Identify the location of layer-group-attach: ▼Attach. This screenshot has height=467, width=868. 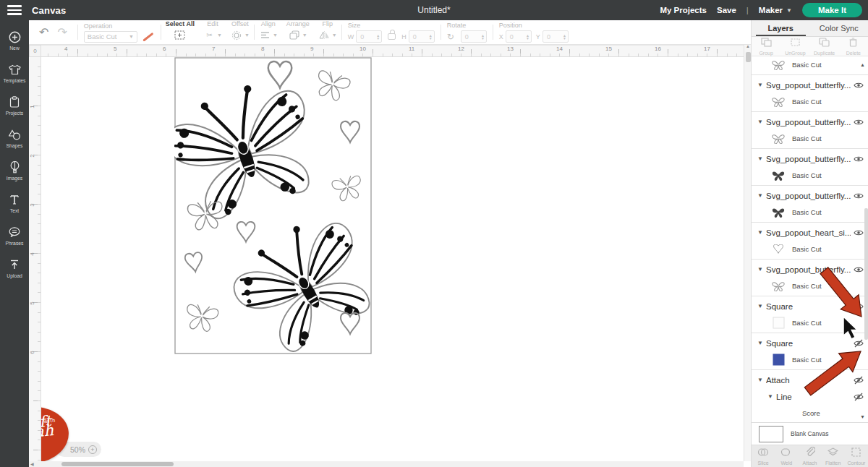
(810, 380).